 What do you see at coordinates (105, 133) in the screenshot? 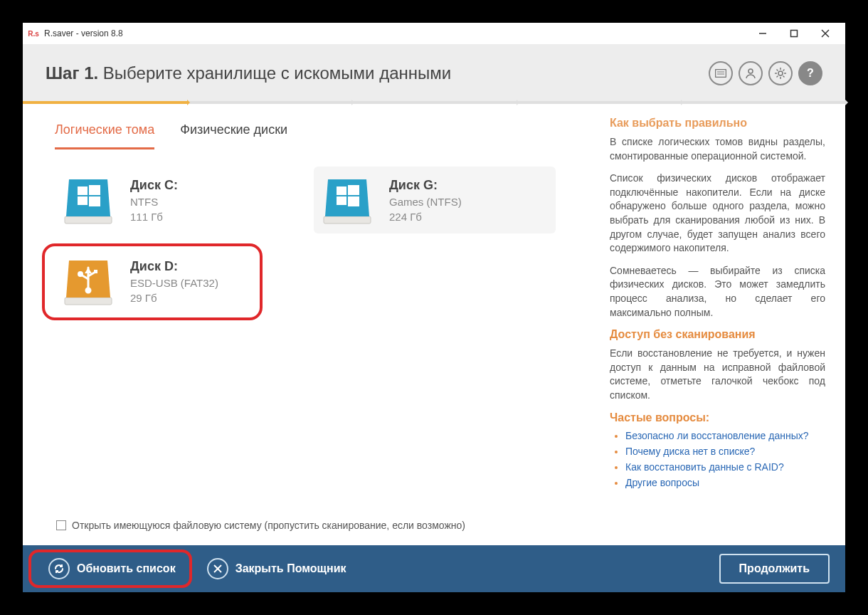
I see `tab-logical-volumes: Логические тома` at bounding box center [105, 133].